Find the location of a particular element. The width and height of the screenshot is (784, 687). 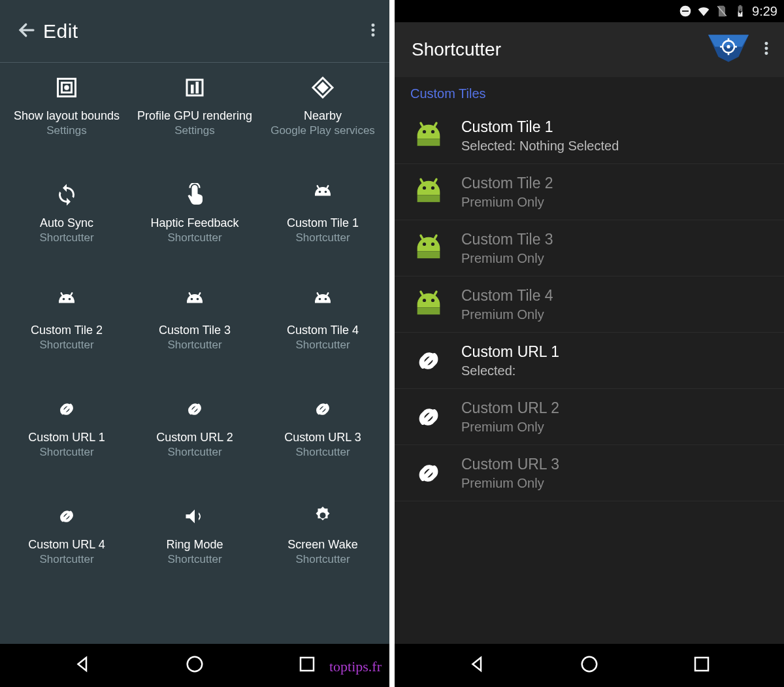

list-item: Custom URL 1 Selected: is located at coordinates (589, 361).